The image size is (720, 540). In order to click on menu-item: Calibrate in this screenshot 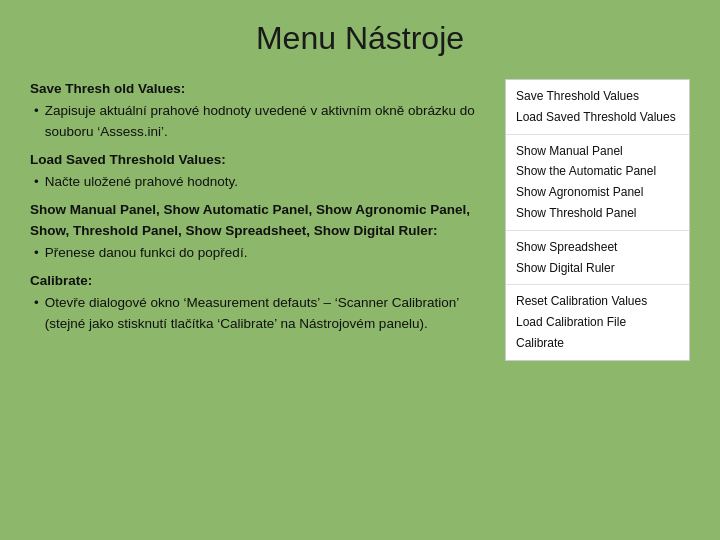, I will do `click(598, 344)`.